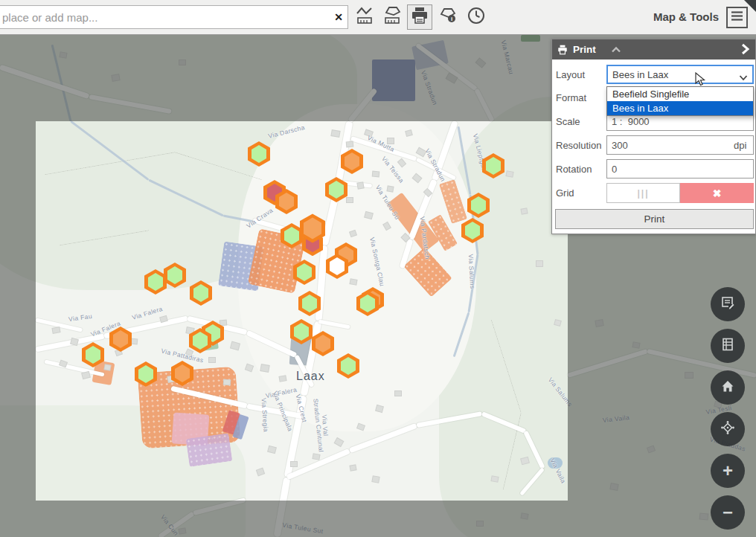 This screenshot has height=537, width=756. Describe the element at coordinates (339, 17) in the screenshot. I see `search-clear-icon: ✕` at that location.